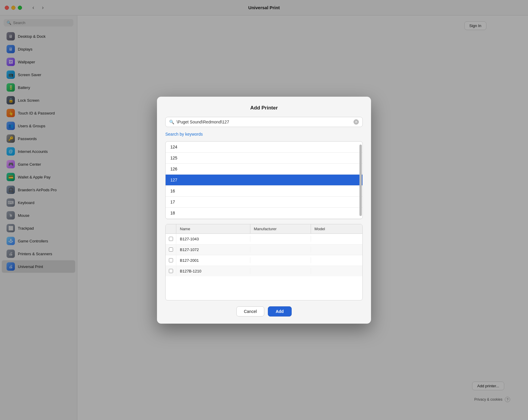 The height and width of the screenshot is (420, 528). Describe the element at coordinates (264, 255) in the screenshot. I see `table-body: B127-1043 B127-1072 B127-2001 B127B-1210` at that location.